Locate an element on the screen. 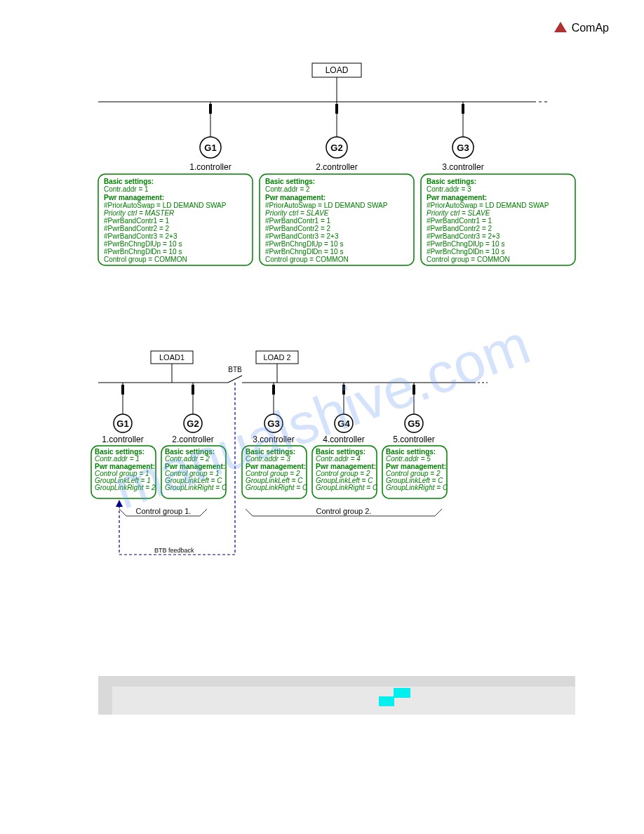 The width and height of the screenshot is (644, 834). svg-text: G5 is located at coordinates (414, 424).